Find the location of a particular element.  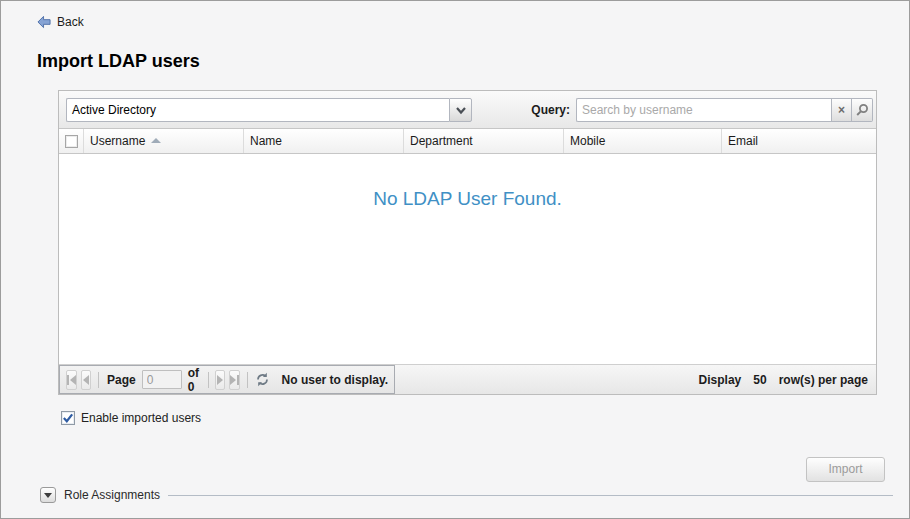

refresh-icon is located at coordinates (262, 380).